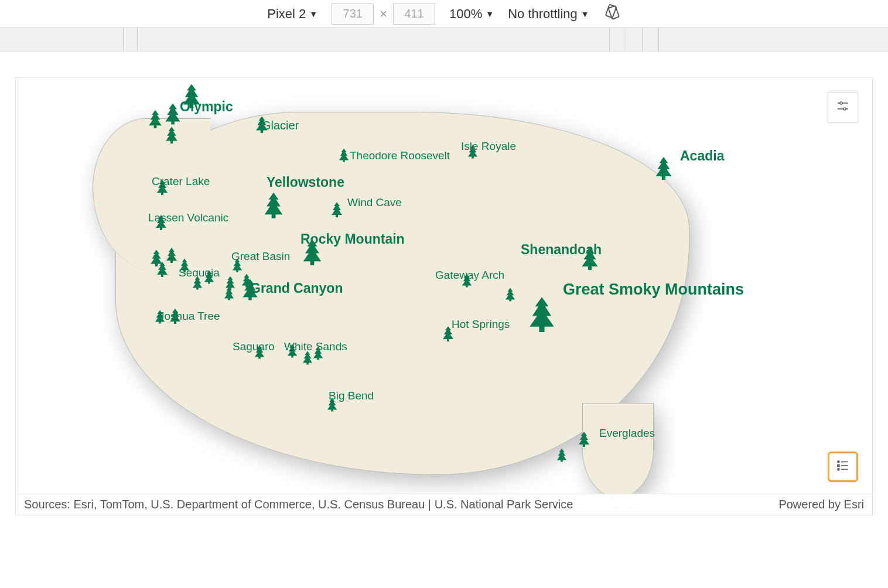 Image resolution: width=888 pixels, height=588 pixels. Describe the element at coordinates (548, 14) in the screenshot. I see `throttling-select: No throttling ▼` at that location.